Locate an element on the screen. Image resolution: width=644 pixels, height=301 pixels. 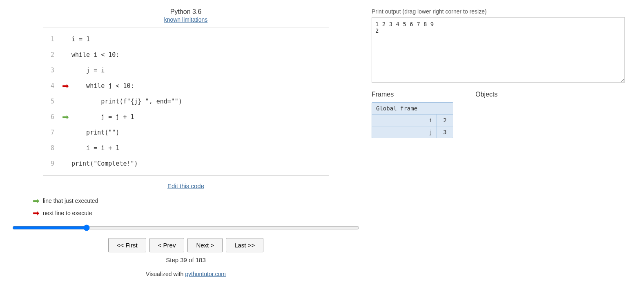
slider-container is located at coordinates (186, 228).